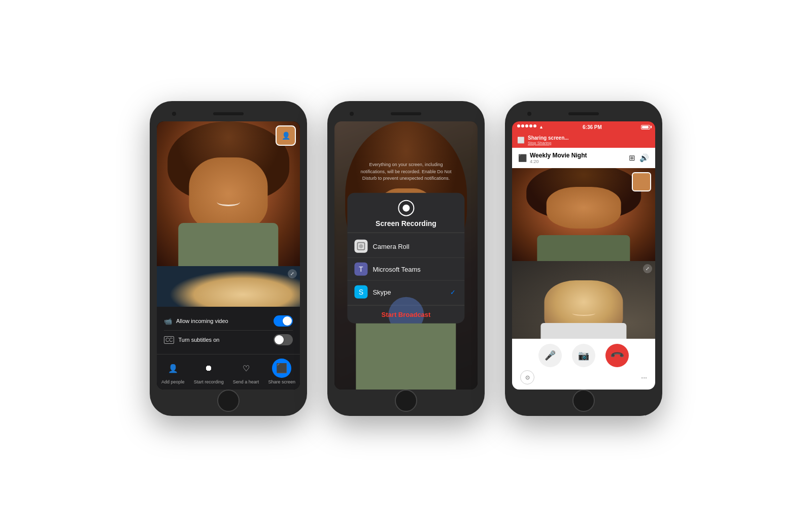  Describe the element at coordinates (228, 286) in the screenshot. I see `man-bg` at that location.